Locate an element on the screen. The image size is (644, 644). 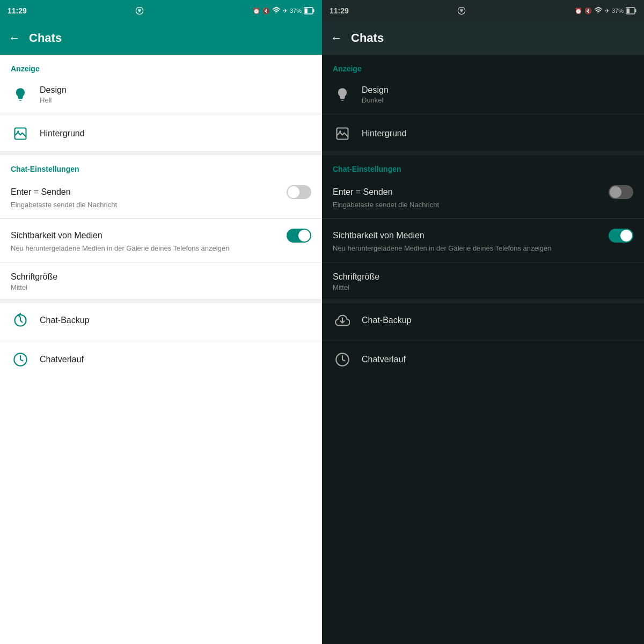
schrift-item-light: Schriftgröße Mittel is located at coordinates (161, 282).